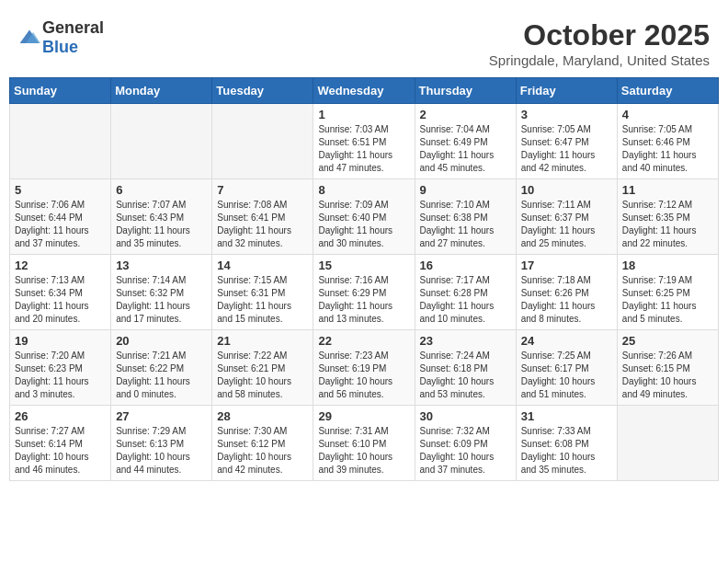 The image size is (728, 563). I want to click on day-number: 16, so click(465, 265).